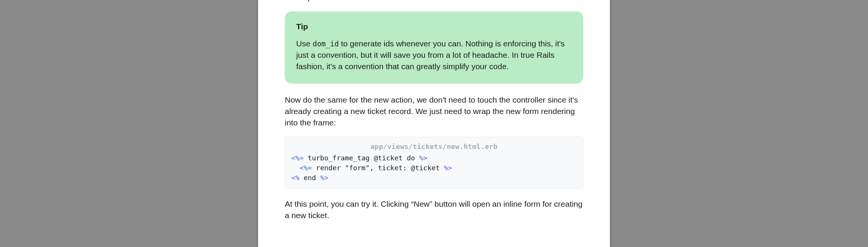  I want to click on code-text: render, so click(328, 168).